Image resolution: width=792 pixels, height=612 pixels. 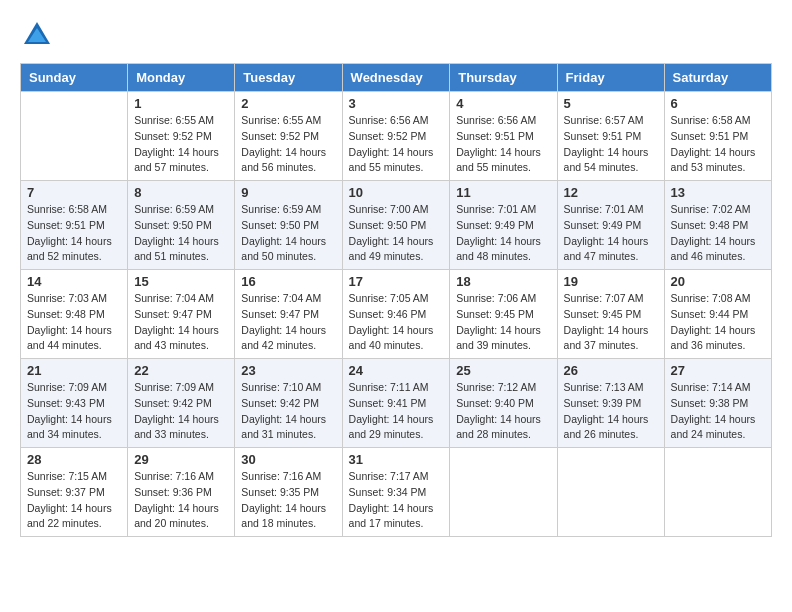 What do you see at coordinates (181, 412) in the screenshot?
I see `day-info: Sunrise: 7:09 AMSunset: 9:42 PMDaylight:…` at bounding box center [181, 412].